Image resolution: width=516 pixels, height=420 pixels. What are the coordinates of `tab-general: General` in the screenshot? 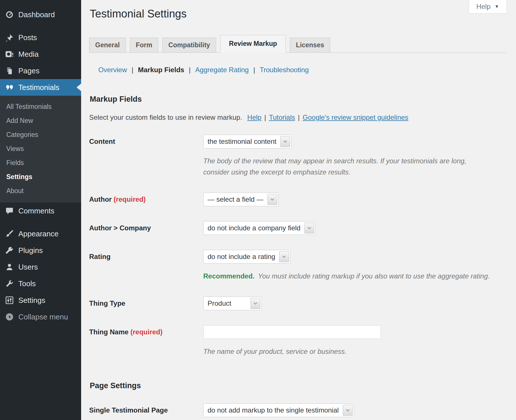 It's located at (108, 45).